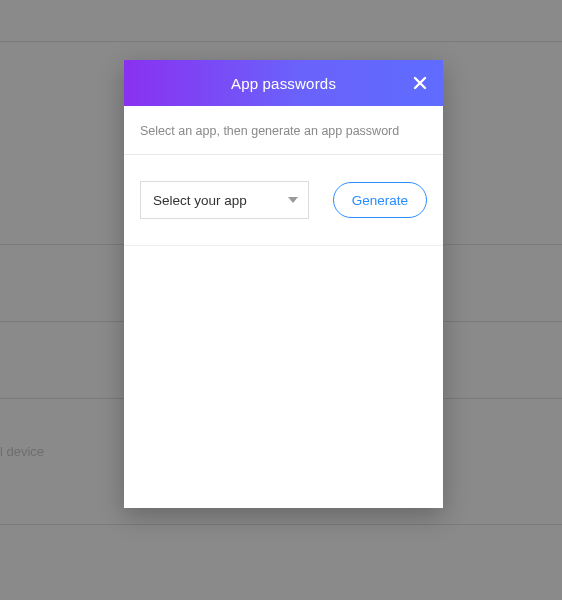 The height and width of the screenshot is (600, 562). What do you see at coordinates (420, 83) in the screenshot?
I see `close-icon` at bounding box center [420, 83].